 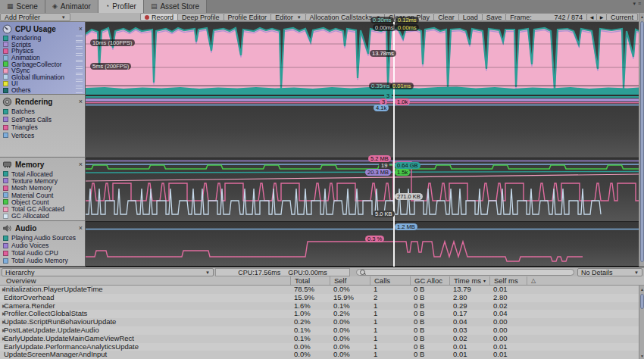 I want to click on tab-scene: ▦ Scene, so click(x=23, y=6).